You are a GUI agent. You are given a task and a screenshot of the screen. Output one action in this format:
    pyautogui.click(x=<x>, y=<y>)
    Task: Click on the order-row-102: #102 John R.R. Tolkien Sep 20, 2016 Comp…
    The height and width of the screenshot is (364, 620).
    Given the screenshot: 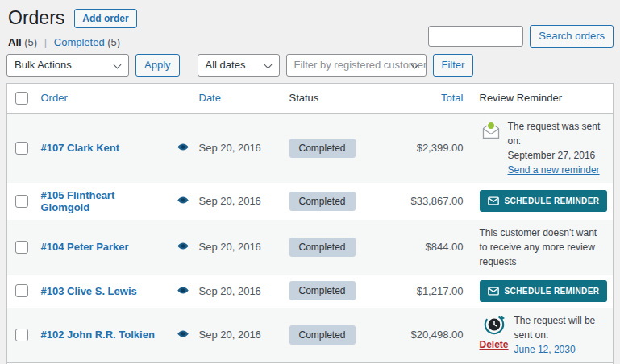 What is the action you would take?
    pyautogui.click(x=310, y=335)
    